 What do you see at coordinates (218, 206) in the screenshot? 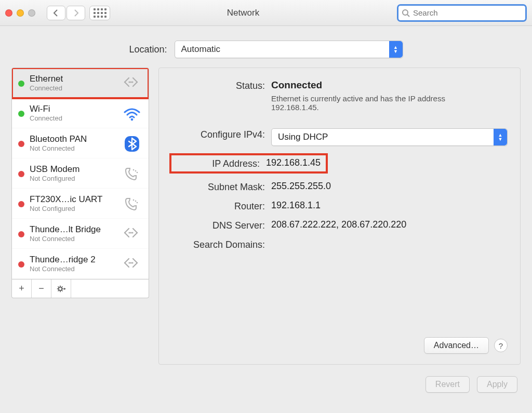
I see `detail-row-label: Router:` at bounding box center [218, 206].